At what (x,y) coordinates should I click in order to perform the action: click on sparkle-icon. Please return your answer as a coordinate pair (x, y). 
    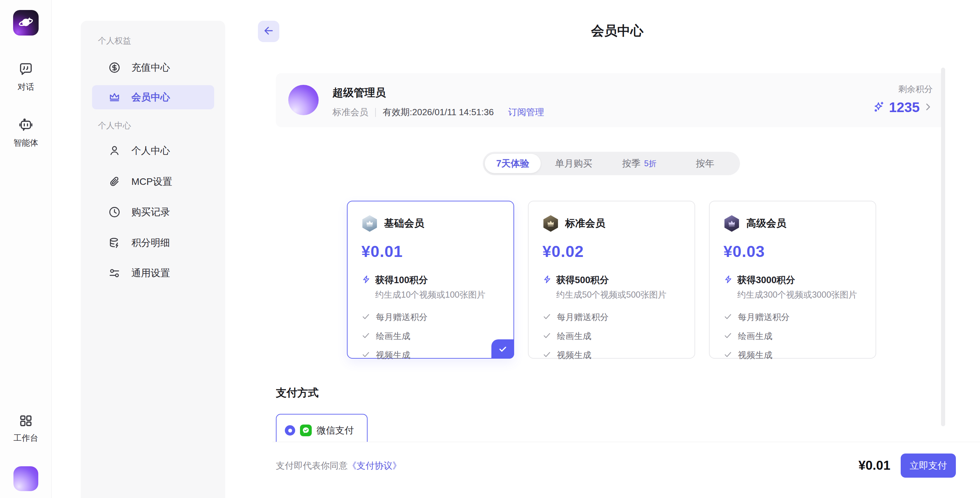
    Looking at the image, I should click on (879, 108).